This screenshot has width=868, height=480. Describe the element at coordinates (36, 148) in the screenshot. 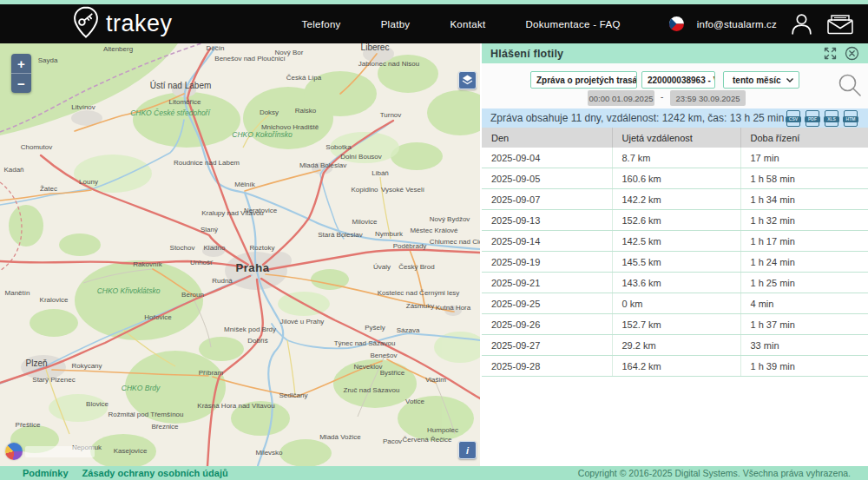

I see `map-label: Chomutov` at that location.